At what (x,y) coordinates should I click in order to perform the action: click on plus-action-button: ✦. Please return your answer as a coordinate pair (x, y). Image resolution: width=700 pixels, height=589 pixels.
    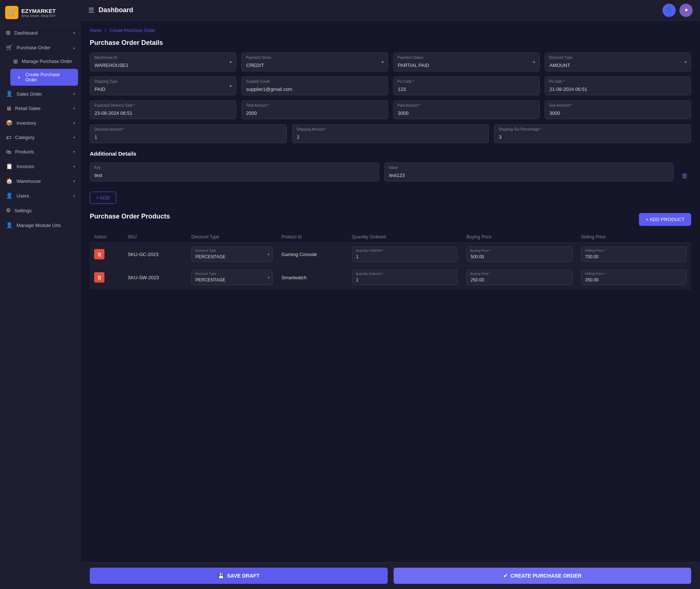
    Looking at the image, I should click on (686, 10).